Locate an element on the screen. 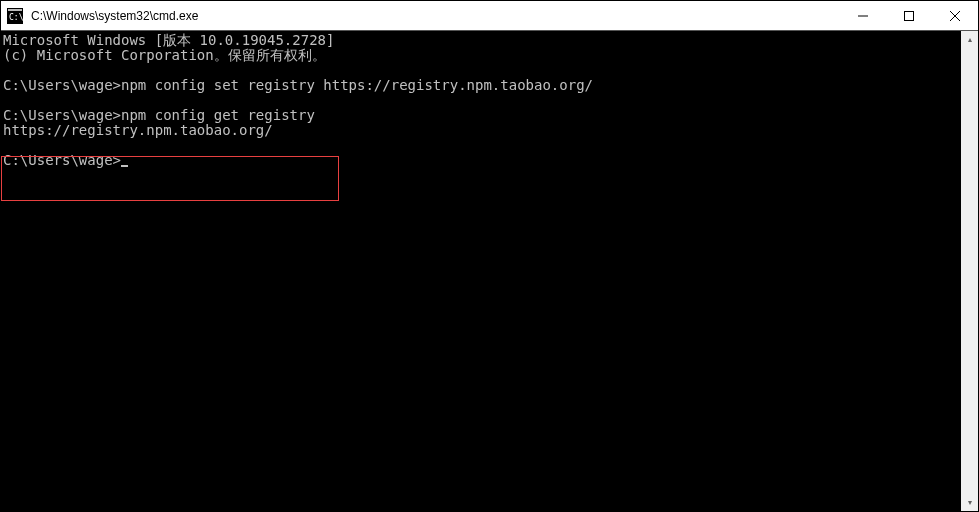  window-titlebar: C:\ C:\Windows\system32\cmd.exe is located at coordinates (490, 16).